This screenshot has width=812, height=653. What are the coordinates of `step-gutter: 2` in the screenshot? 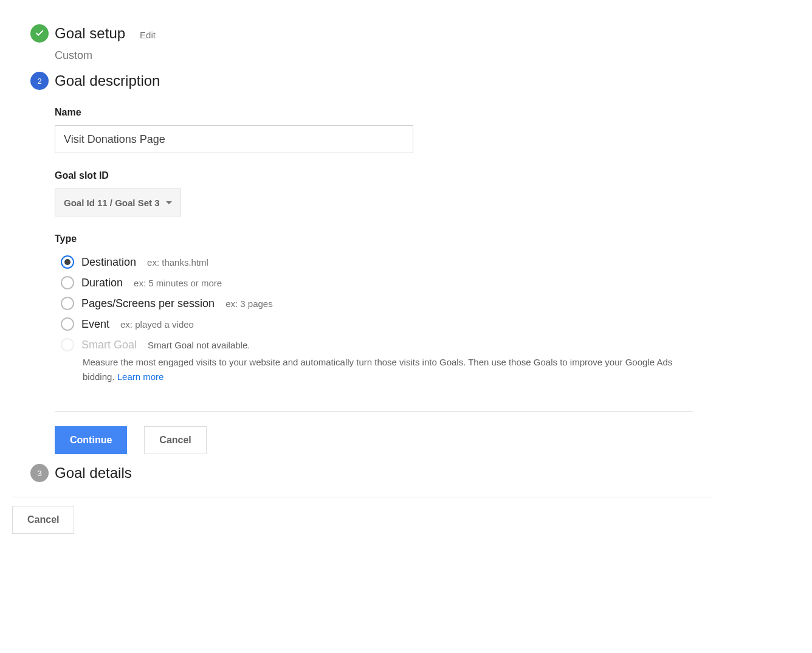 It's located at (40, 81).